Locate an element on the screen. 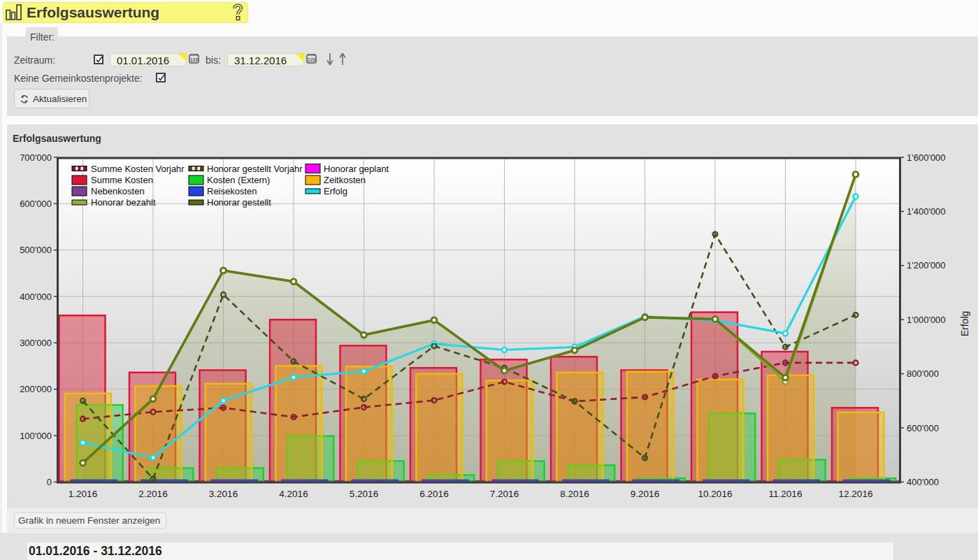 The image size is (978, 560). svg-text: 100'000 is located at coordinates (36, 436).